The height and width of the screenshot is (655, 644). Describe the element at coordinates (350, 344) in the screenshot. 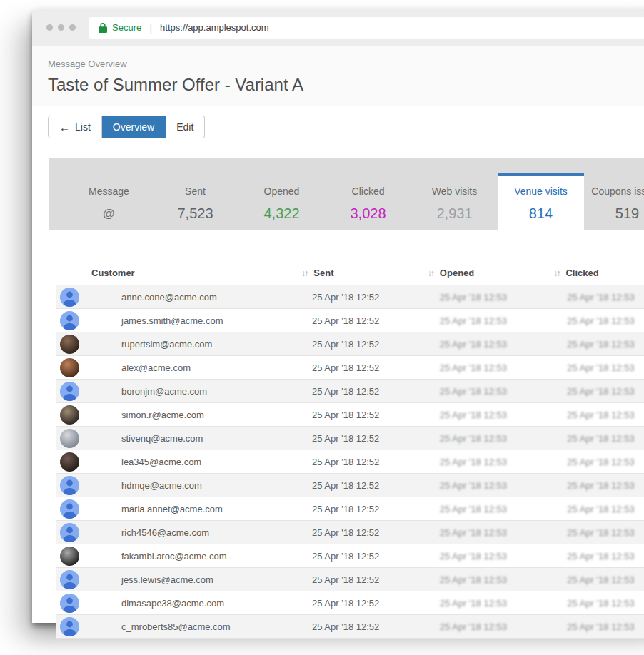

I see `table-row: rupertsim@acme.com 25 Apr '18 12:52 25 A…` at that location.